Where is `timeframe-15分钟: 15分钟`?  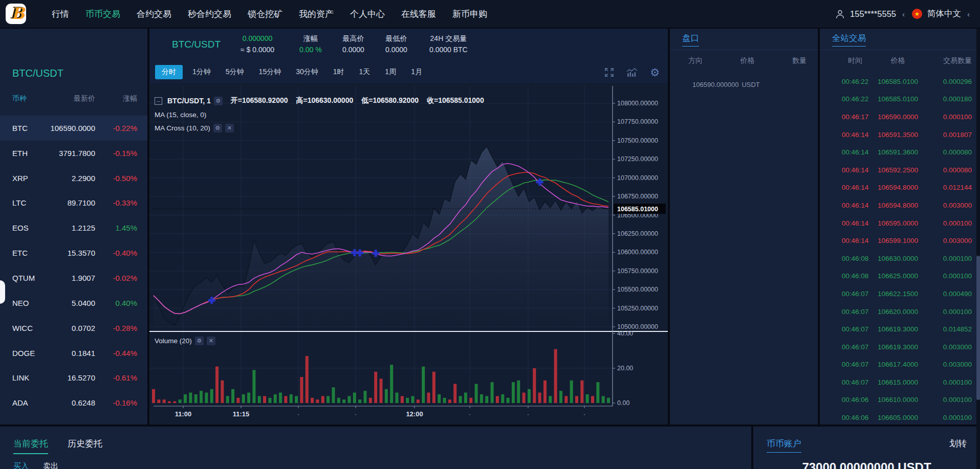
timeframe-15分钟: 15分钟 is located at coordinates (270, 72).